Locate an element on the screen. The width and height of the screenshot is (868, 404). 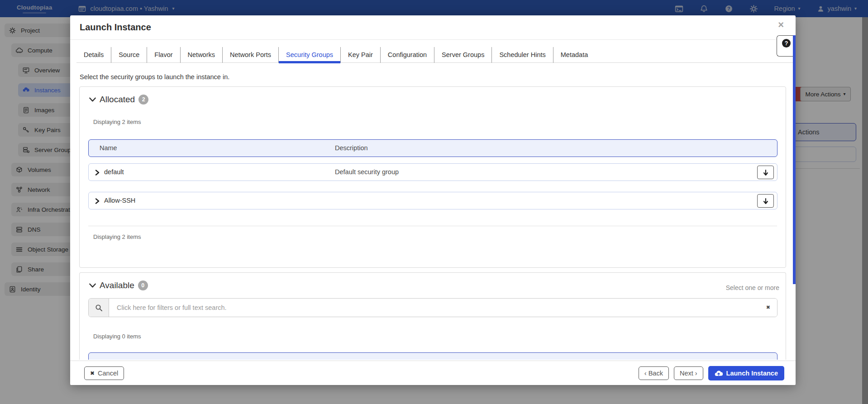
modal-footer: ✖ Cancel ‹ Back Next › Launch Instance is located at coordinates (433, 373).